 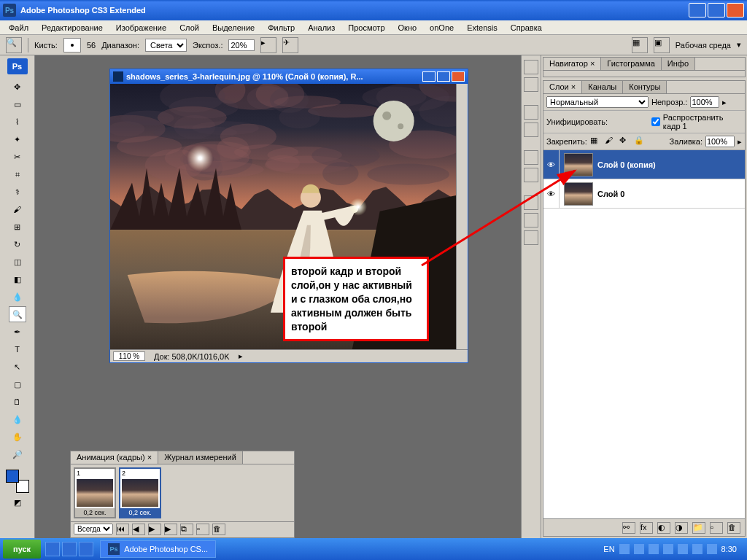 I want to click on exposure-input, so click(x=241, y=45).